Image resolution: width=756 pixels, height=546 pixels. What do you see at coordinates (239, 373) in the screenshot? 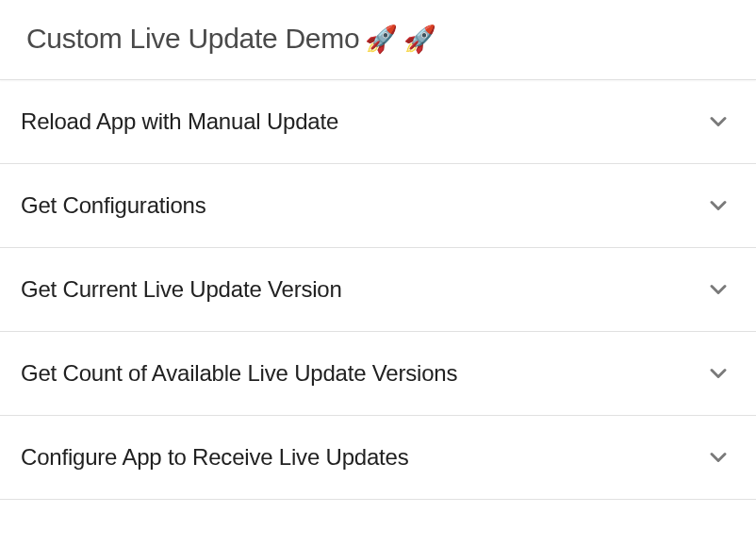
I see `accordion-item-label: Get Count of Available Live Update Versi…` at bounding box center [239, 373].